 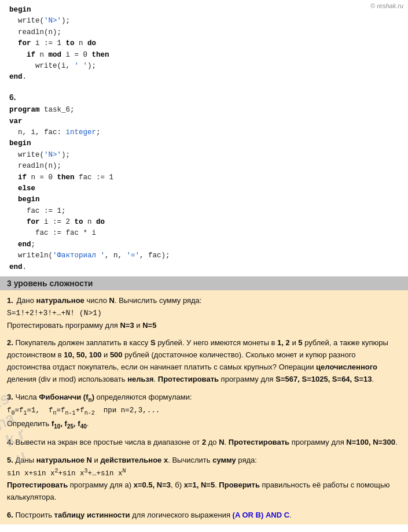 I want to click on task-item-6: 6. Построить таблицу истинности для логи…, so click(x=204, y=516).